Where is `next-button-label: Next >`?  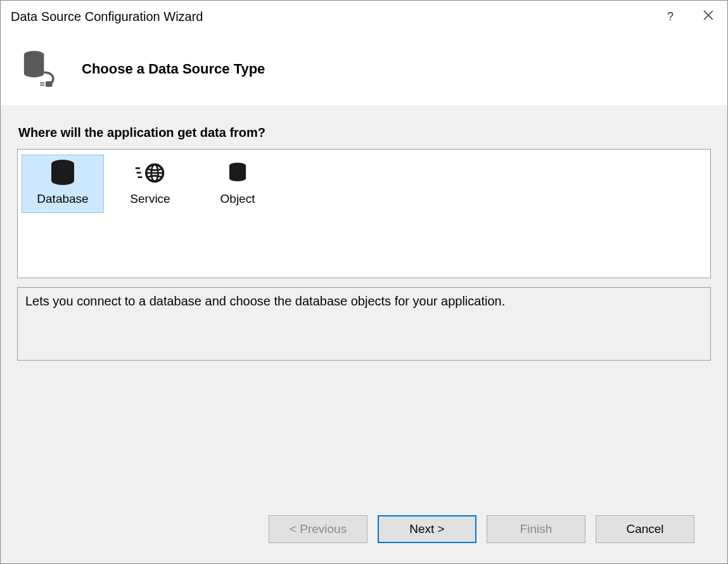
next-button-label: Next > is located at coordinates (427, 529).